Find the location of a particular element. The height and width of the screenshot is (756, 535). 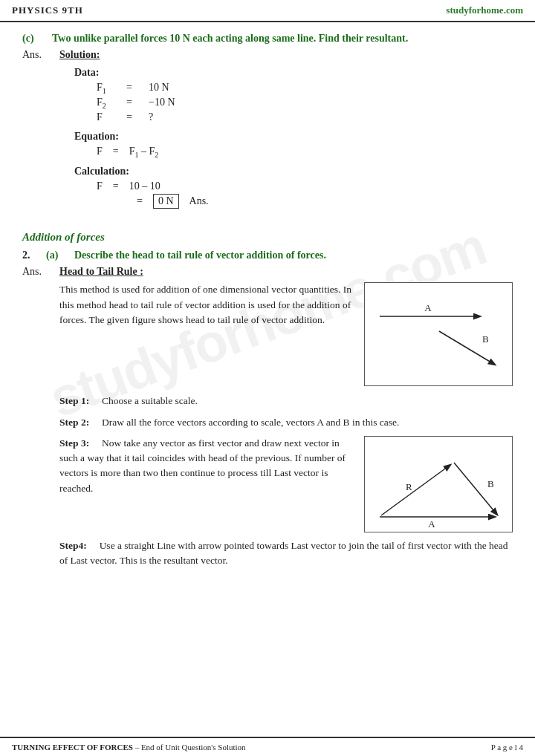

calc-row-1: F = 10 – 10 is located at coordinates (286, 186).